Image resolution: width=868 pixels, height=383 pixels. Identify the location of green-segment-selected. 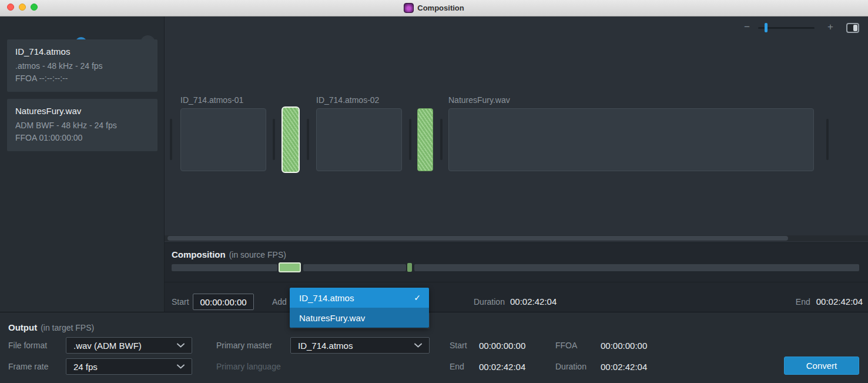
(290, 140).